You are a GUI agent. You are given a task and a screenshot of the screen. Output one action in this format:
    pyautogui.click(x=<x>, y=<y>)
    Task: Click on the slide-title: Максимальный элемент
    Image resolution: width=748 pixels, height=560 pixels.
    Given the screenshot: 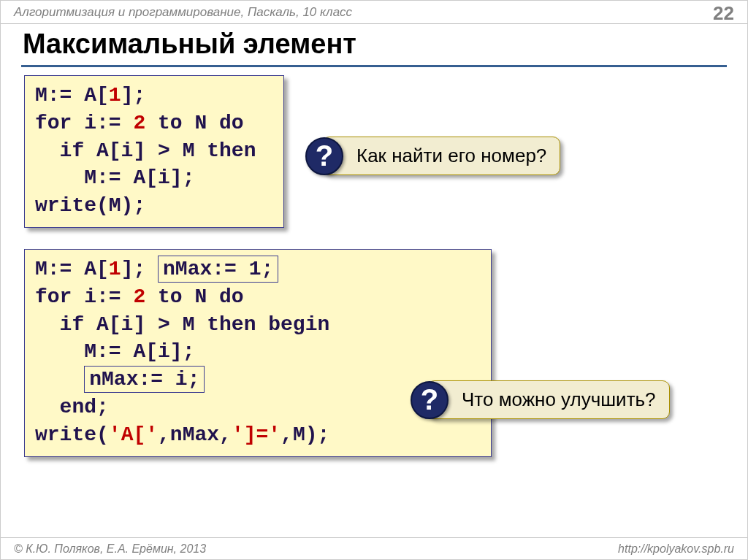 What is the action you would take?
    pyautogui.click(x=190, y=44)
    